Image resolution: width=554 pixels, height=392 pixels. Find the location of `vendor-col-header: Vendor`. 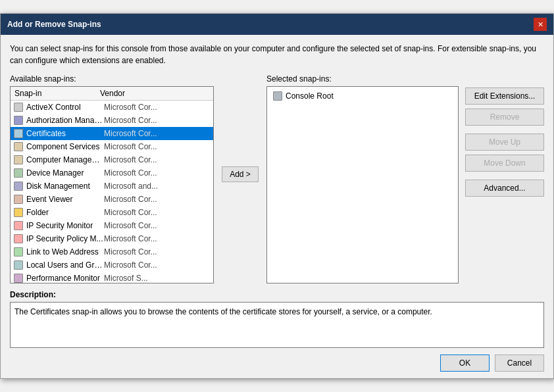

vendor-col-header: Vendor is located at coordinates (155, 93).